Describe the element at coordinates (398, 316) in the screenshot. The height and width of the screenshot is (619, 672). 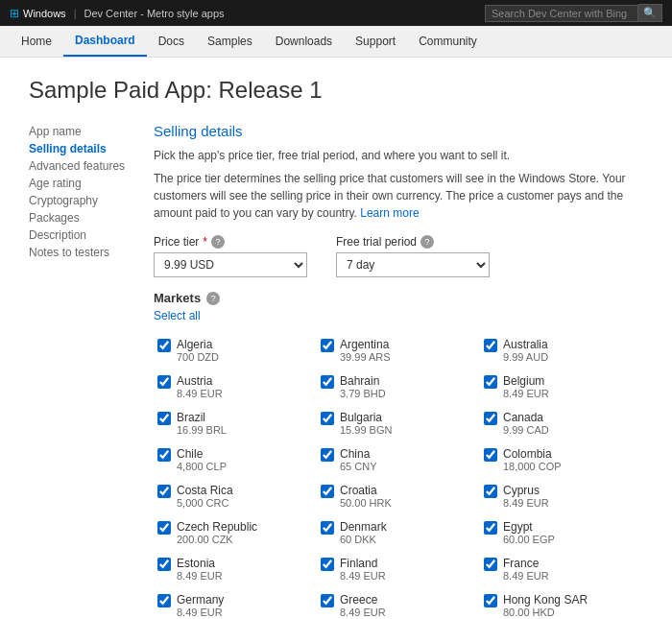
I see `select-all-link: Select all` at that location.